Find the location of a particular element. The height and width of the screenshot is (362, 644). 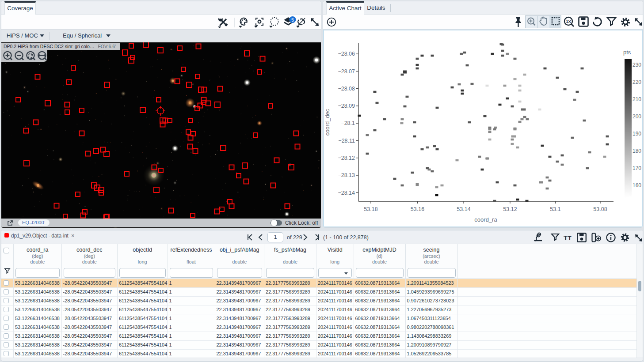

svg-text: 53.16 is located at coordinates (417, 209).